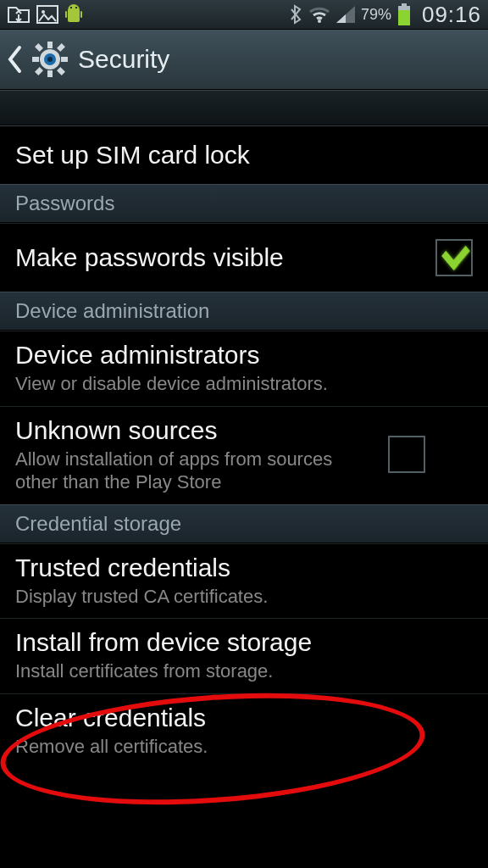 Image resolution: width=488 pixels, height=868 pixels. Describe the element at coordinates (296, 14) in the screenshot. I see `bluetooth-icon` at that location.